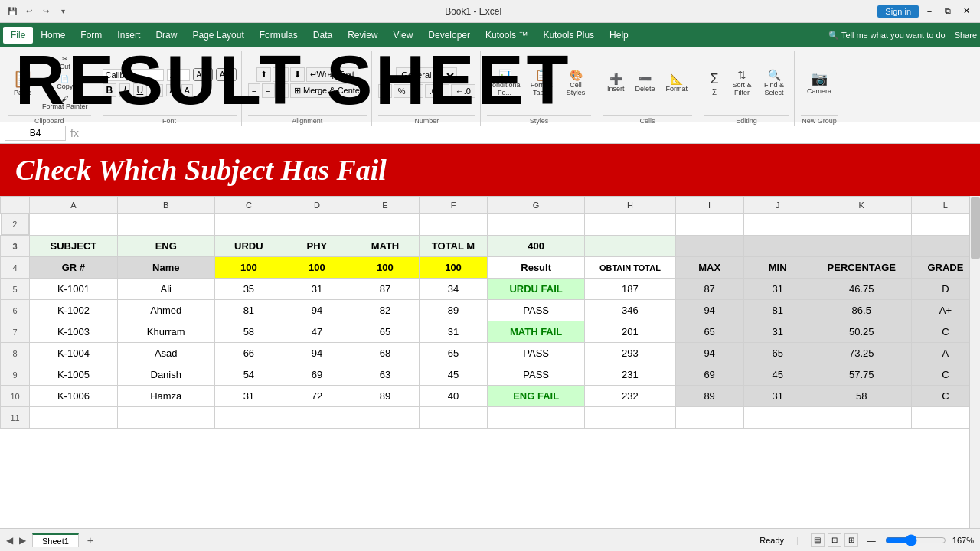  What do you see at coordinates (861, 354) in the screenshot?
I see `row8-pct: 73.25` at bounding box center [861, 354].